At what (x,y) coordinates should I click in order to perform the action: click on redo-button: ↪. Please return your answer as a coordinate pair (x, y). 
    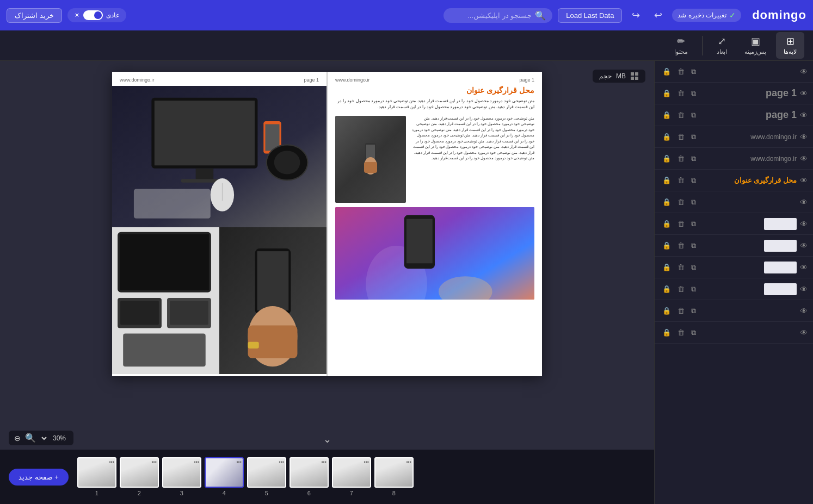
    Looking at the image, I should click on (636, 15).